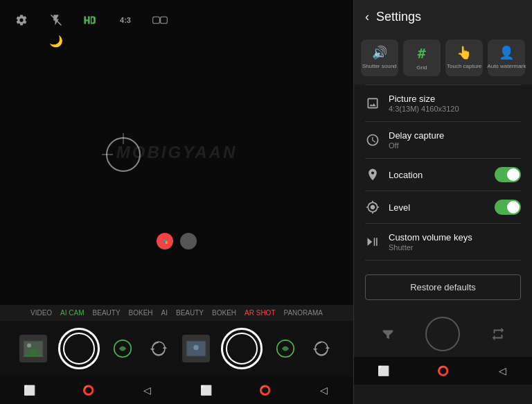  I want to click on back-button: ‹, so click(367, 17).